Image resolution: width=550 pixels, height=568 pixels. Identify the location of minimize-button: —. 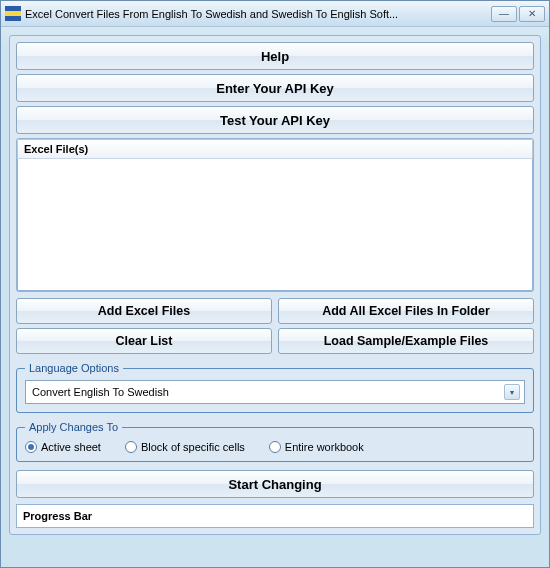
(504, 14).